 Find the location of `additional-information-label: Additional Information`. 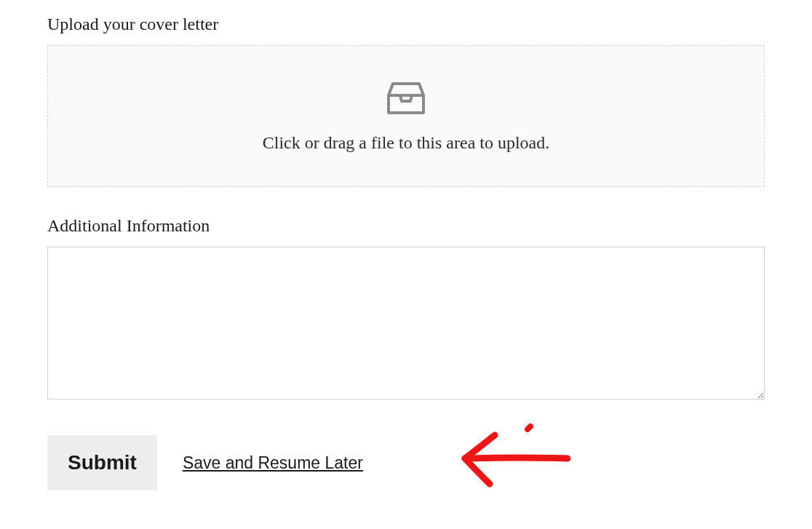

additional-information-label: Additional Information is located at coordinates (406, 226).